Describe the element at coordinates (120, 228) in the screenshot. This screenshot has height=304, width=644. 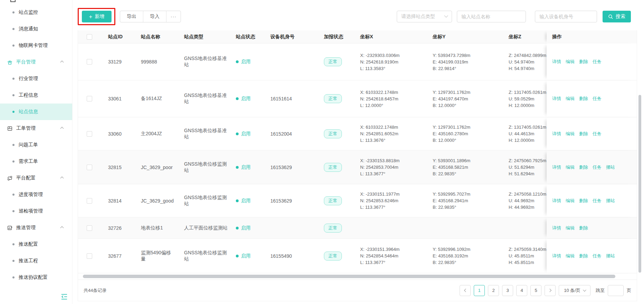
I see `site-id: 32726` at that location.